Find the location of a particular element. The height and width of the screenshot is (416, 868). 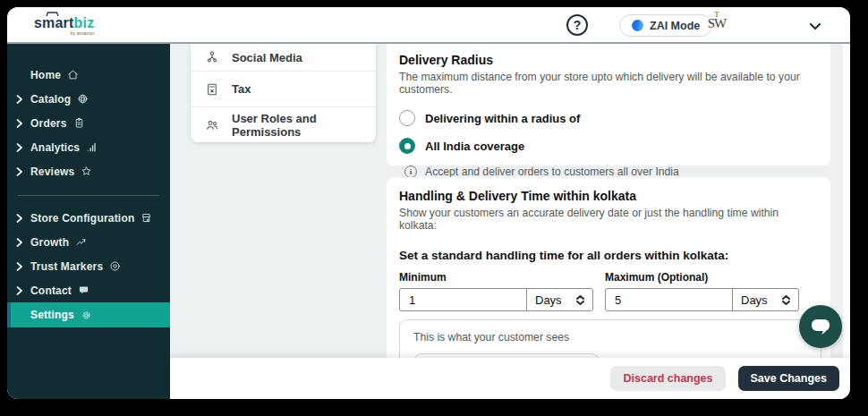

action-bar: Discard changes Save Changes is located at coordinates (510, 378).